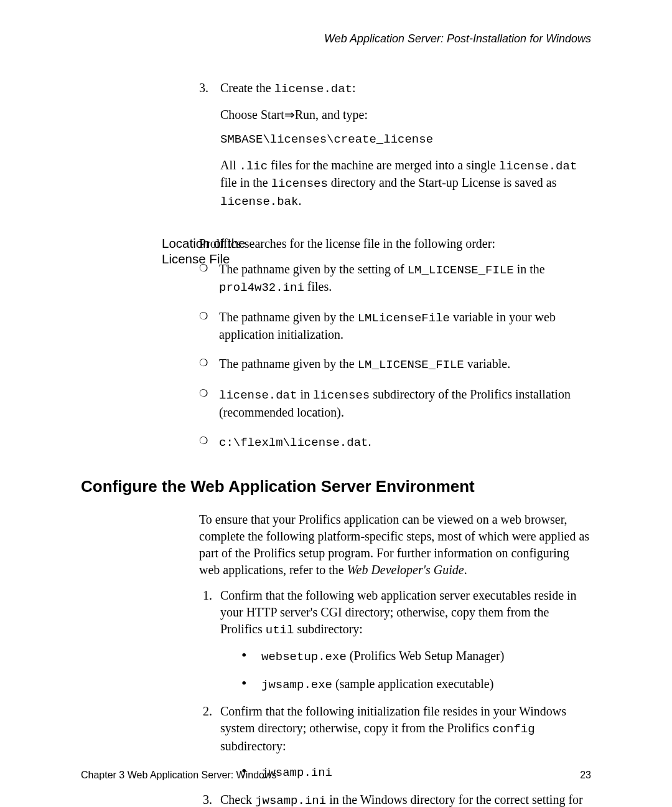 The width and height of the screenshot is (672, 807). I want to click on list-item: license.dat in licenses subdirectory of …, so click(395, 404).